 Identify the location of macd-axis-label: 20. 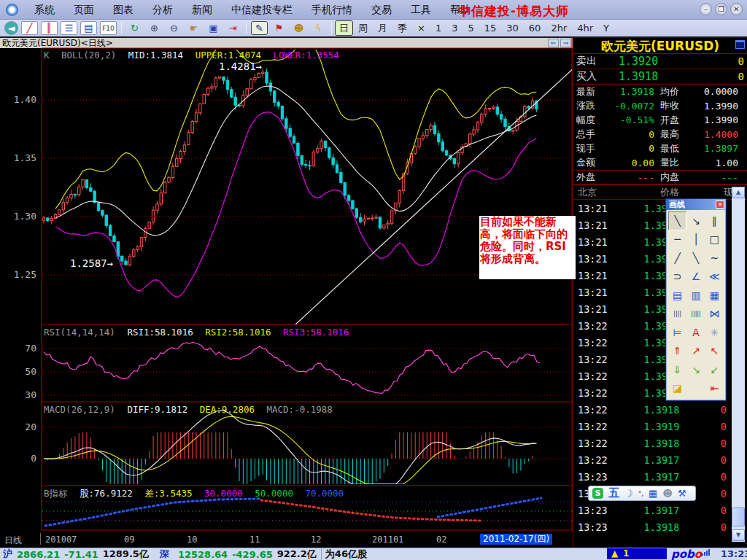
(31, 427).